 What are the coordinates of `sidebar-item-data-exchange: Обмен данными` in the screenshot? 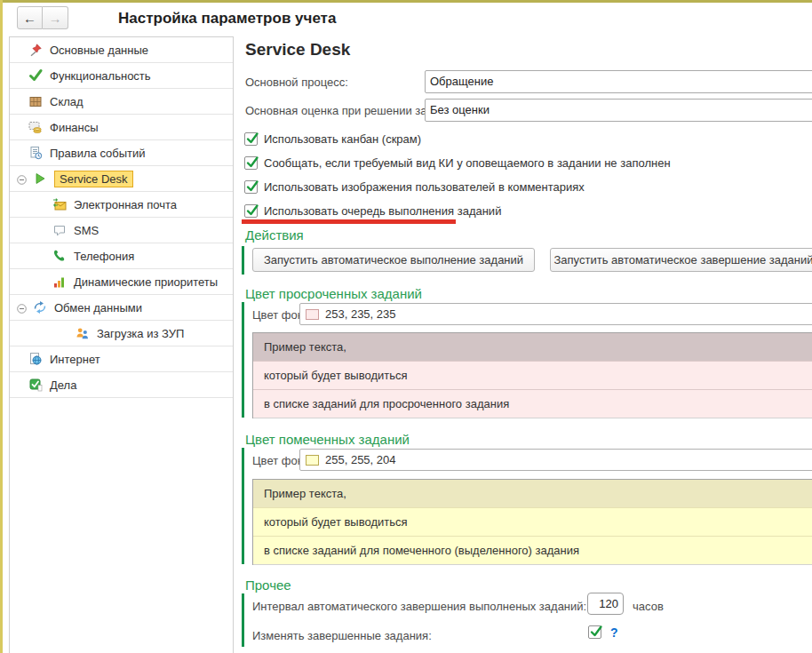 It's located at (121, 307).